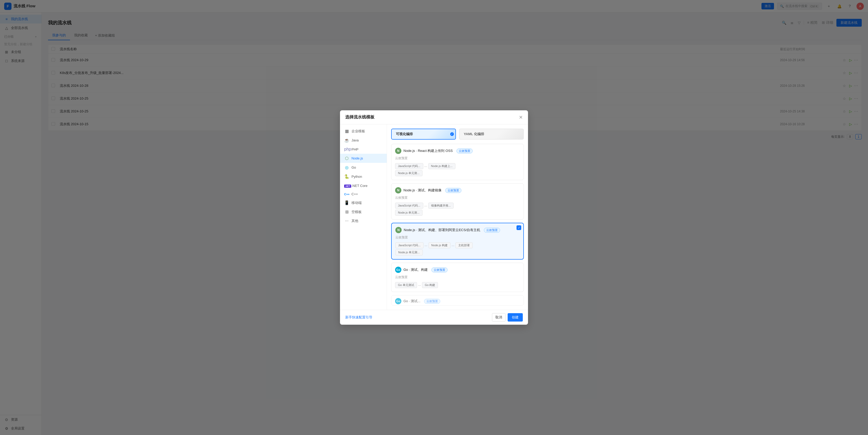  I want to click on card2-header: N Node.js · 测试、构建镜像 云效预置, so click(458, 190).